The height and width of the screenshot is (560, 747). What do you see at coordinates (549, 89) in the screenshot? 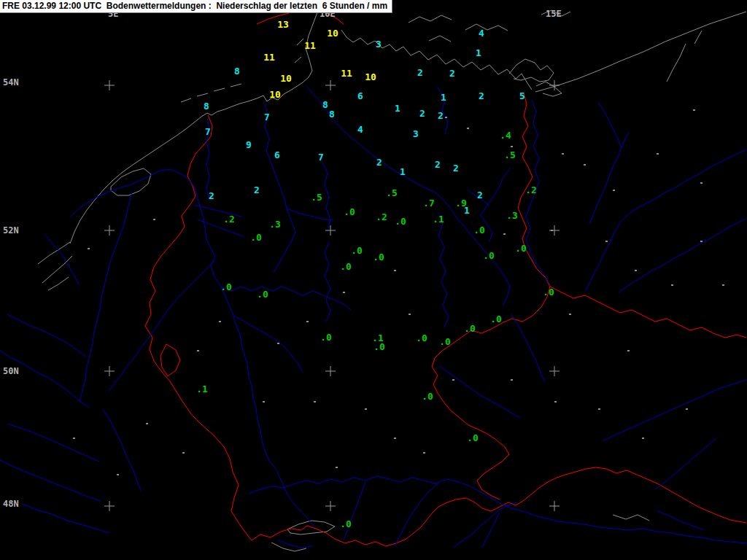
I see `coastline-usedom` at bounding box center [549, 89].